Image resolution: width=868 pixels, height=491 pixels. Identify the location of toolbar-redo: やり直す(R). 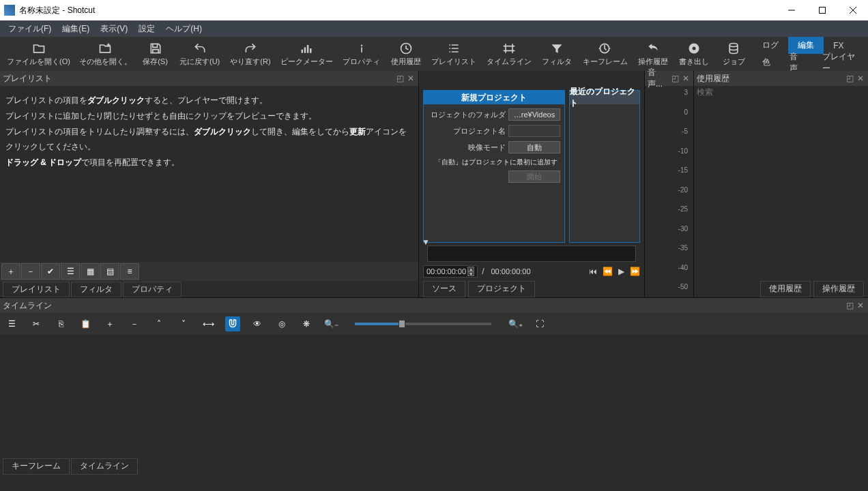
(250, 55).